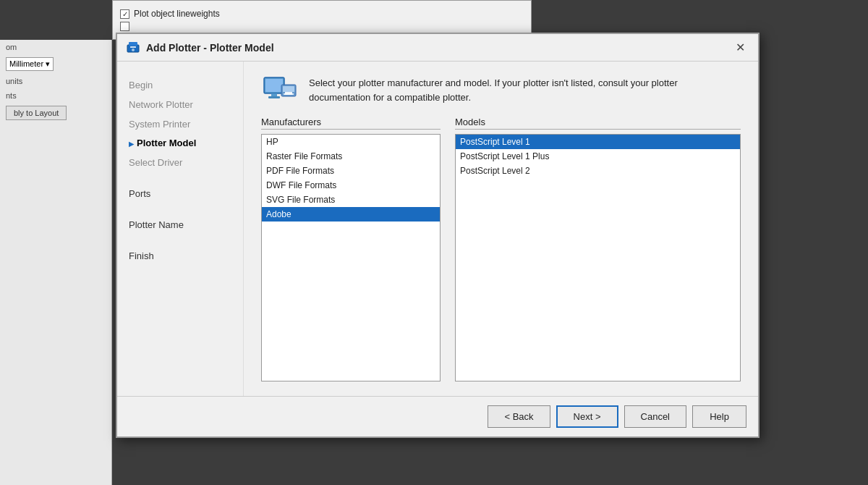  Describe the element at coordinates (351, 258) in the screenshot. I see `manufacturers-listbox: HP Raster File Formats PDF File Formats …` at that location.